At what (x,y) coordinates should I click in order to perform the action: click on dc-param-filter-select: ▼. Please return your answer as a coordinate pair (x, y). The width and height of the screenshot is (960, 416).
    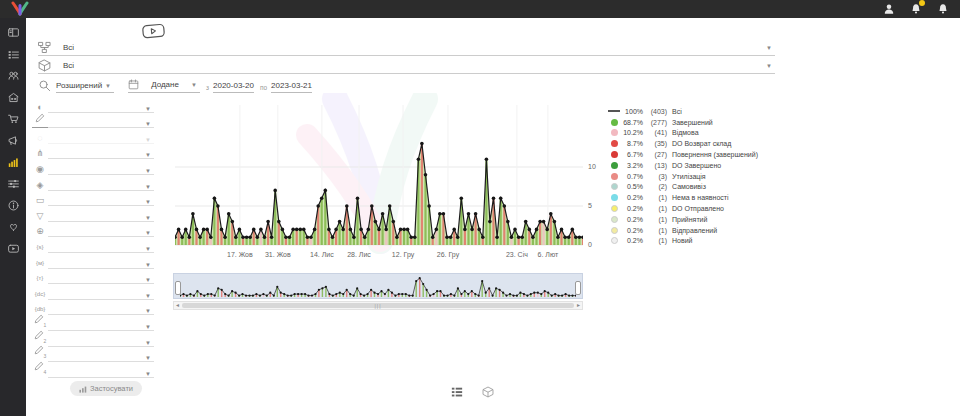
    Looking at the image, I should click on (101, 294).